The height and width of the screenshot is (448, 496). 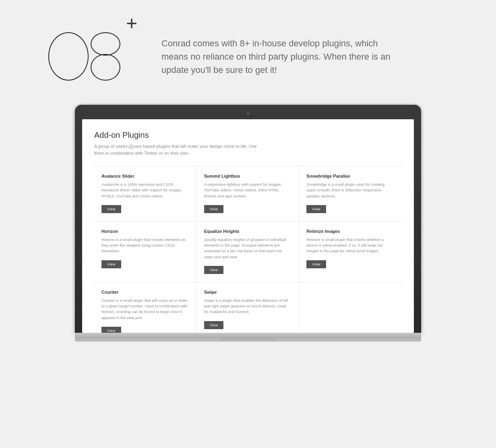 I want to click on plugin-description: A responsive lightbox with support for i…, so click(x=248, y=190).